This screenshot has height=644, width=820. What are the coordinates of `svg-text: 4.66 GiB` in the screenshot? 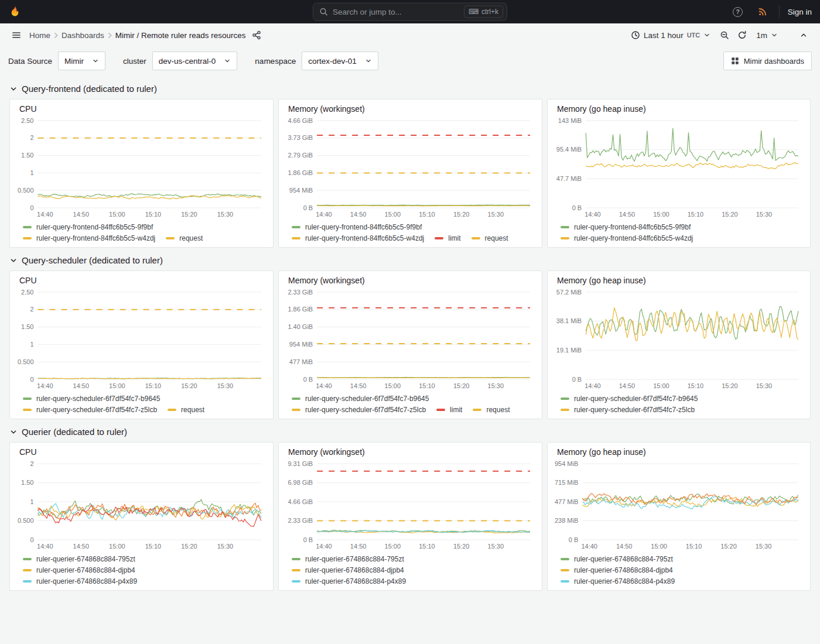 It's located at (300, 502).